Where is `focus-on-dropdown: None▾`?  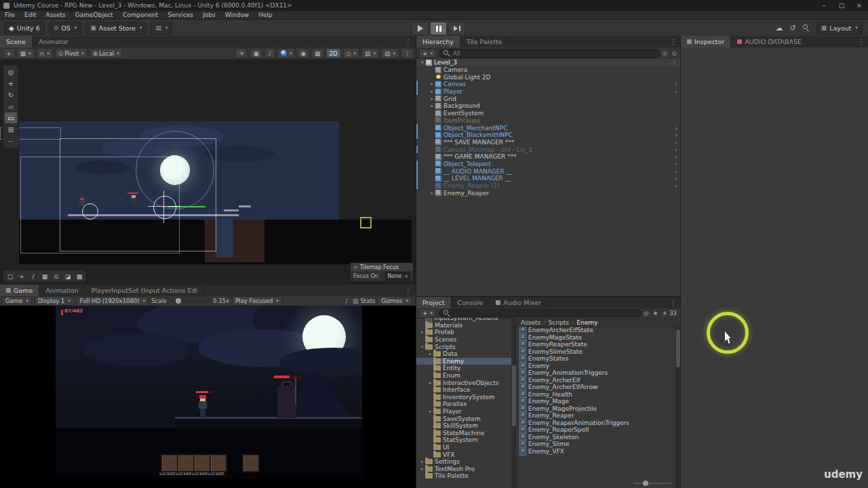
focus-on-dropdown: None▾ is located at coordinates (397, 277).